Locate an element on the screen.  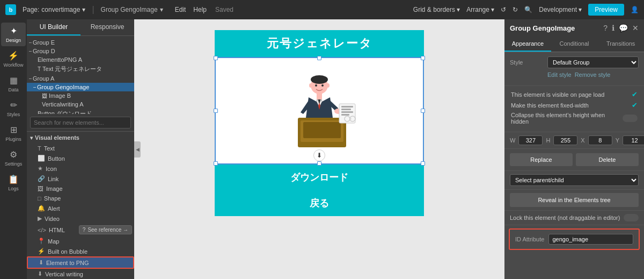
right-panel-title: Group GengoImage is located at coordinates (542, 28).